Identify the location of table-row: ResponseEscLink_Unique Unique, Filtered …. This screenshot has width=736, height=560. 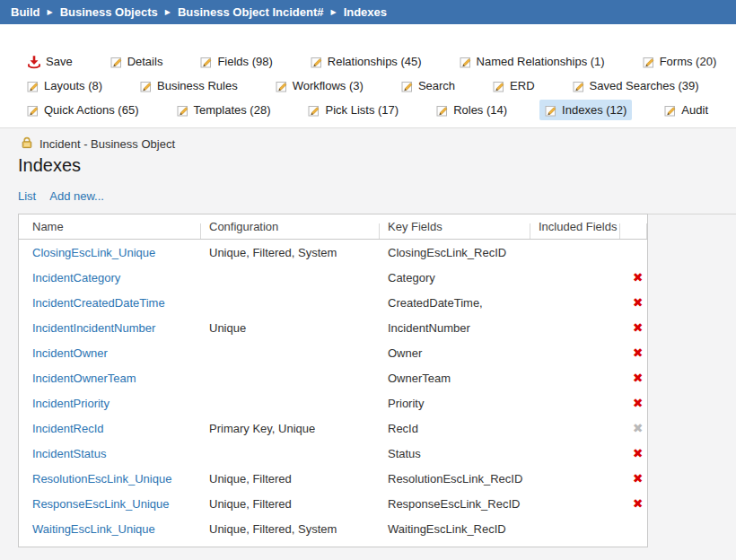
(333, 503).